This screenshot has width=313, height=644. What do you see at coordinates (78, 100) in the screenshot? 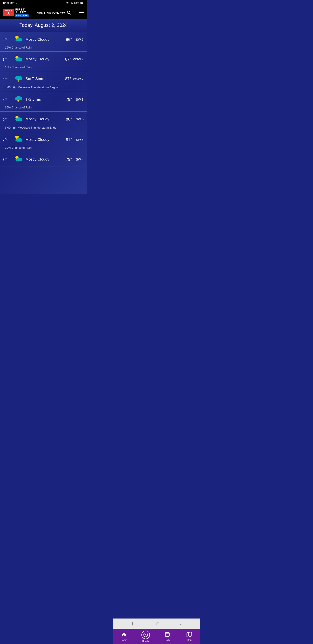
I see `wind-value: SW 8` at bounding box center [78, 100].